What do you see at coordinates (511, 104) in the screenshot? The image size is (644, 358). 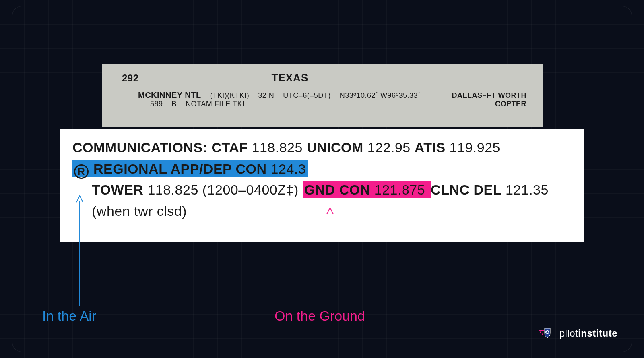 I see `copter-label: COPTER` at bounding box center [511, 104].